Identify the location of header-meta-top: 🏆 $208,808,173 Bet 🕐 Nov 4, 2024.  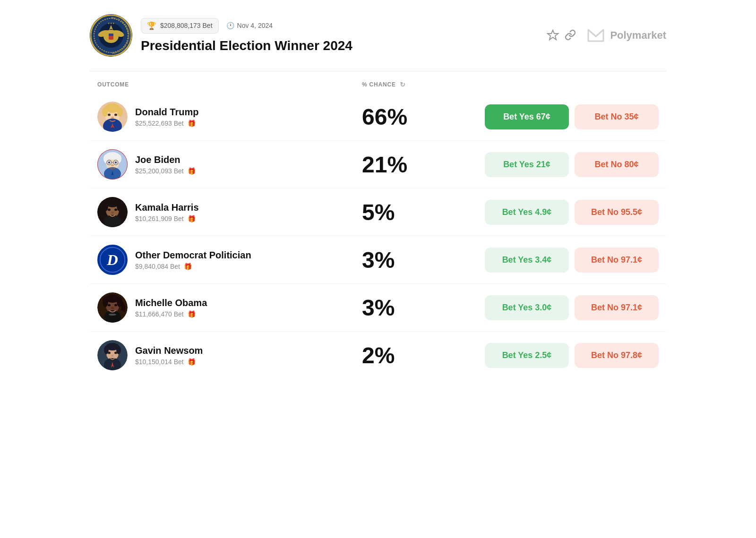
(247, 26).